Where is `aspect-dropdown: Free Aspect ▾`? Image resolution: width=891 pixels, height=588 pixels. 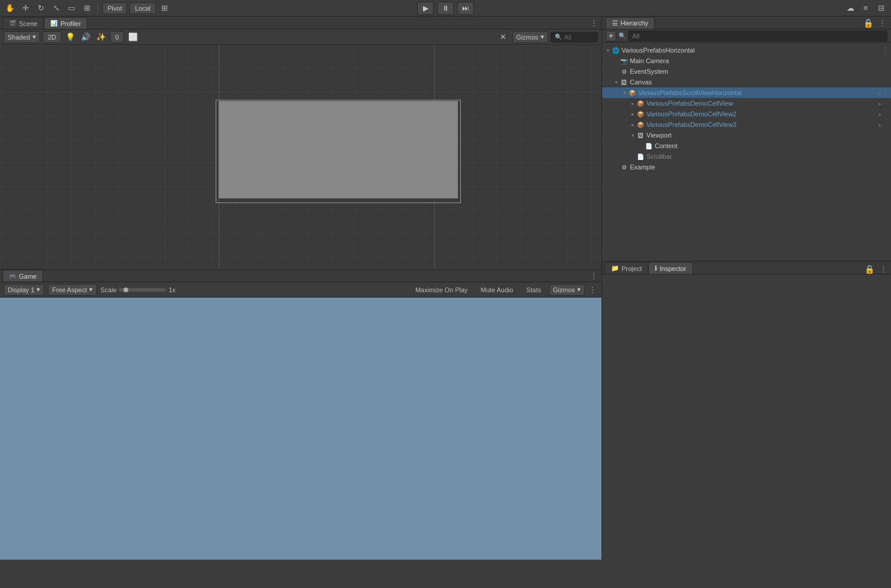
aspect-dropdown: Free Aspect ▾ is located at coordinates (72, 290).